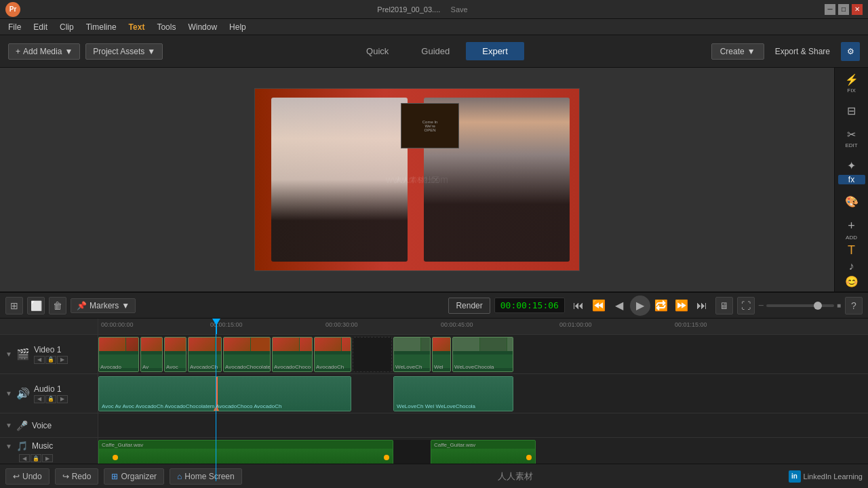 The height and width of the screenshot is (488, 868). What do you see at coordinates (24, 458) in the screenshot?
I see `music-prev: ◀` at bounding box center [24, 458].